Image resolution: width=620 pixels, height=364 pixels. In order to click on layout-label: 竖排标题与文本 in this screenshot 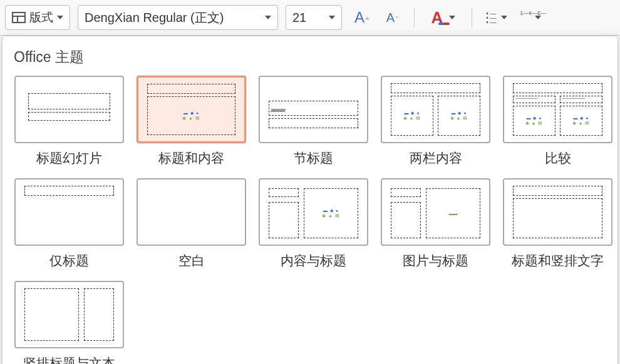, I will do `click(69, 359)`.